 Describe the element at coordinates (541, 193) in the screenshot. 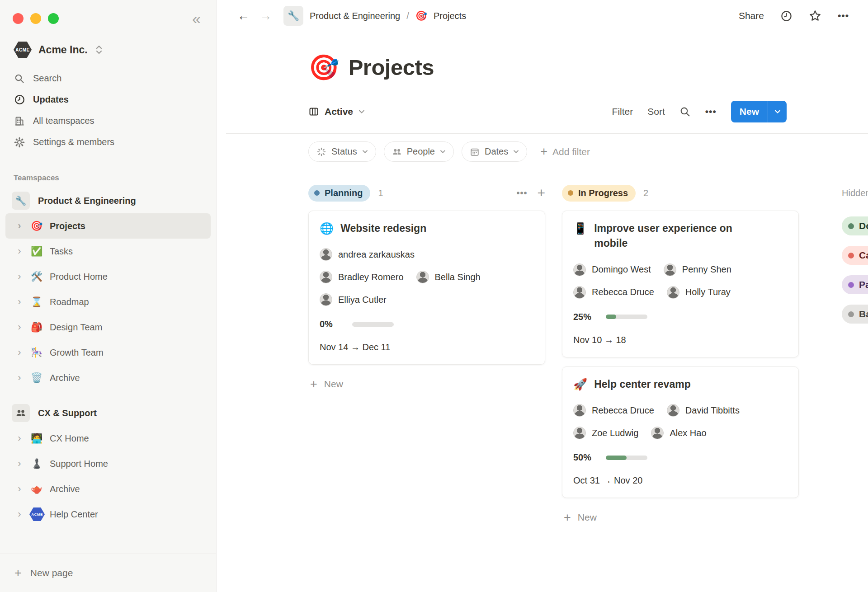

I see `column-add-icon: +` at that location.